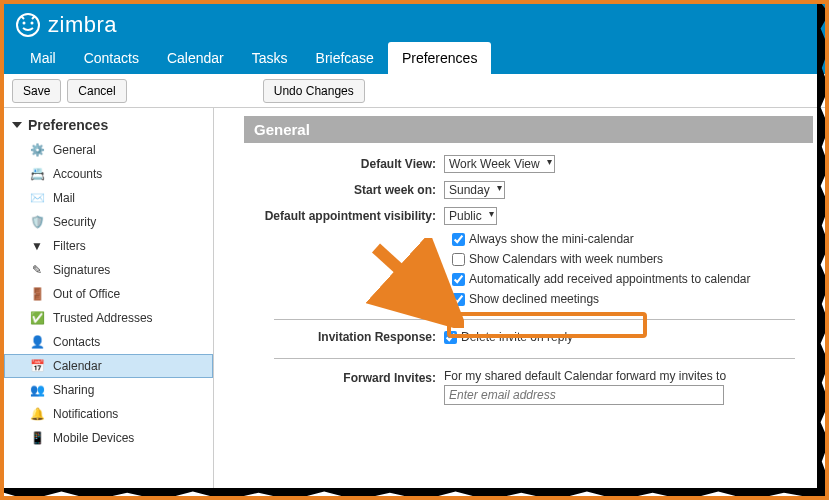 The image size is (829, 500). What do you see at coordinates (78, 174) in the screenshot?
I see `sidebar-item-label: Accounts` at bounding box center [78, 174].